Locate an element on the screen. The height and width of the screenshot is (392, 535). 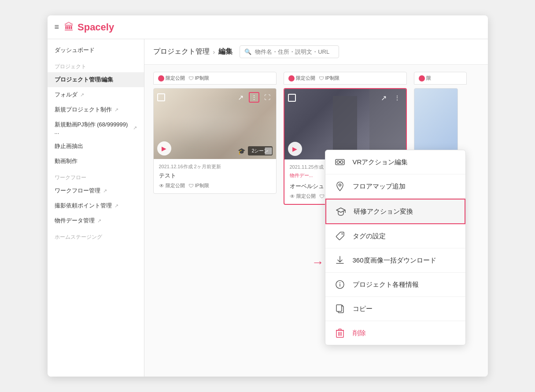
sidebar-item-project-manage: プロジェクト管理/編集 is located at coordinates (96, 80).